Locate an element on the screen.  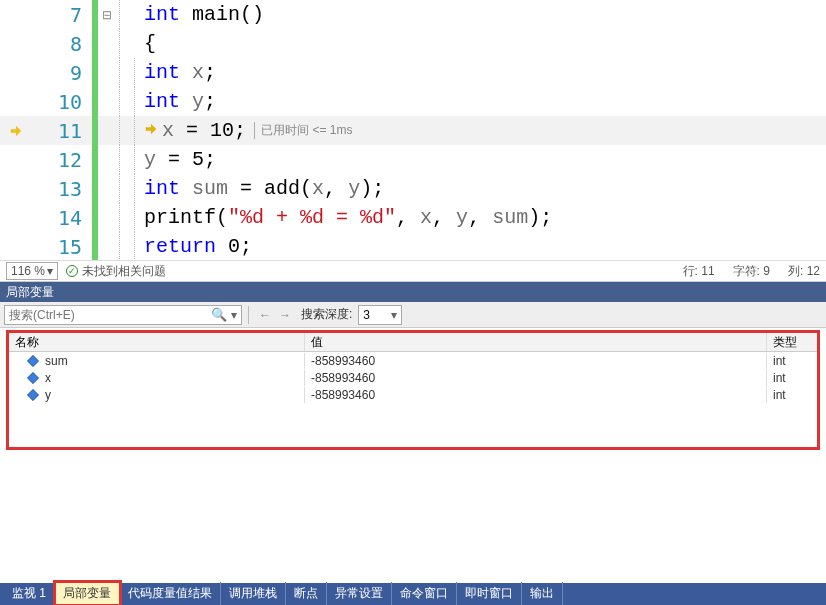
bottom-tab: 输出 is located at coordinates (542, 594).